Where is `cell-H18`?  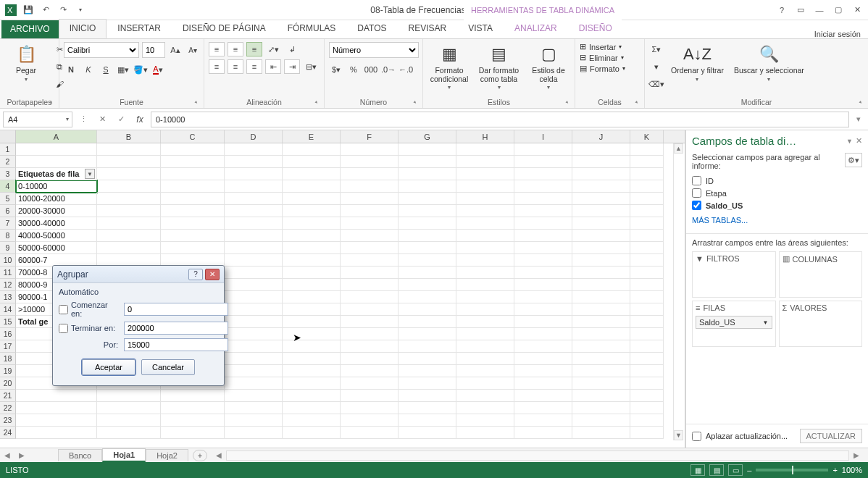 cell-H18 is located at coordinates (485, 359).